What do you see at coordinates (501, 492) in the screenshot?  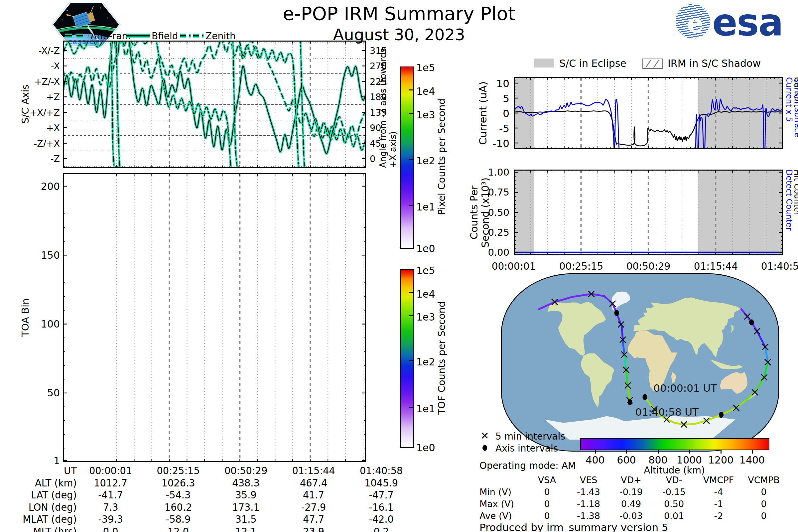 I see `voltage-row-label: Min (V)` at bounding box center [501, 492].